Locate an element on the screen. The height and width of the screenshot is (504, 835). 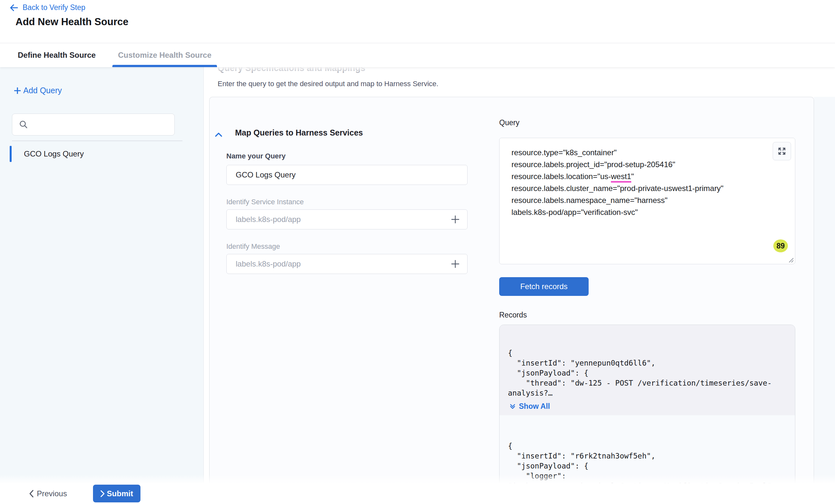
query-line: labels.k8s-pod/app="verification-svc" is located at coordinates (638, 212).